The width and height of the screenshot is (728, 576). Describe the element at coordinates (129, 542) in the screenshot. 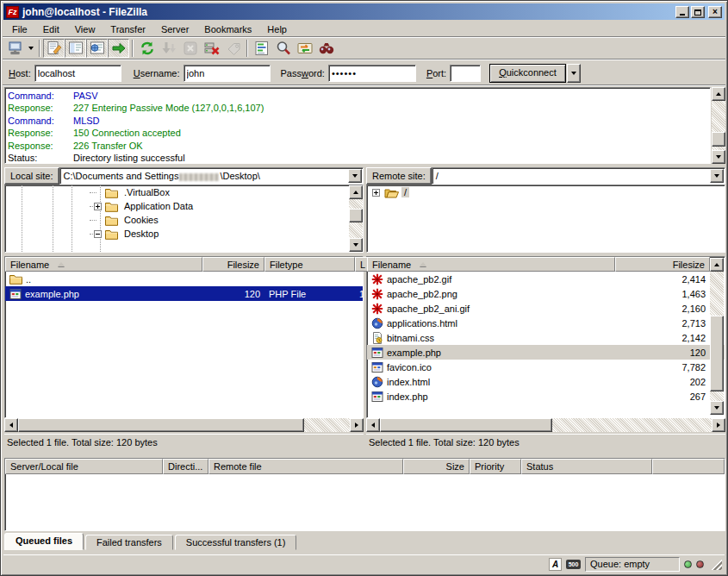

I see `tab-failed-transfers: Failed transfers` at that location.